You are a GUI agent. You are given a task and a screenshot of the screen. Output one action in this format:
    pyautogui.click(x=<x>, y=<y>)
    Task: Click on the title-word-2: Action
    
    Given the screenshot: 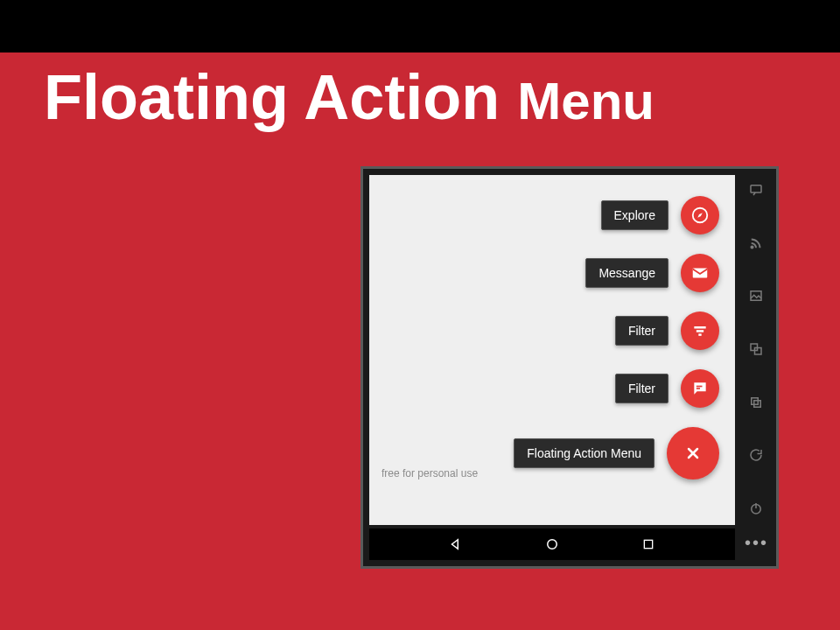 What is the action you would take?
    pyautogui.click(x=402, y=97)
    